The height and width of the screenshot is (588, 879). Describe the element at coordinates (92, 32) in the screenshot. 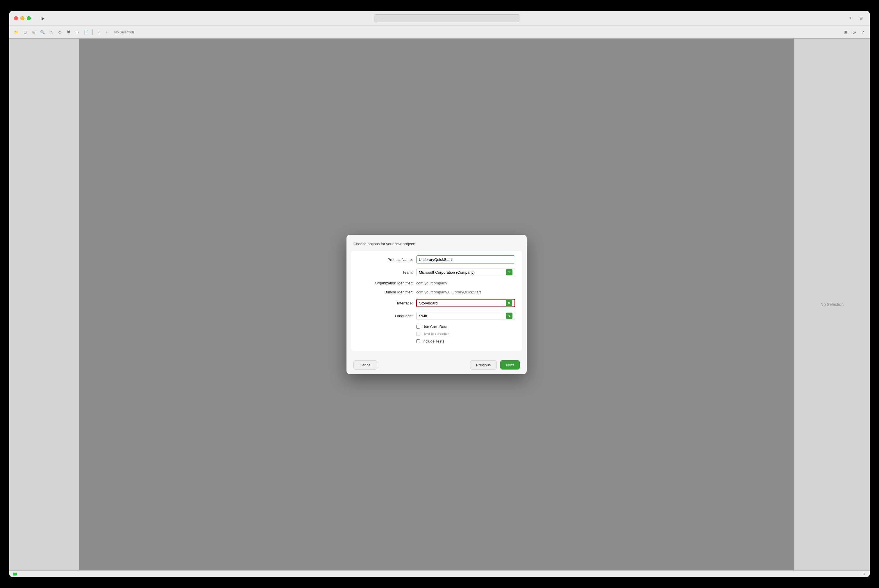

I see `toolbar-divider` at that location.